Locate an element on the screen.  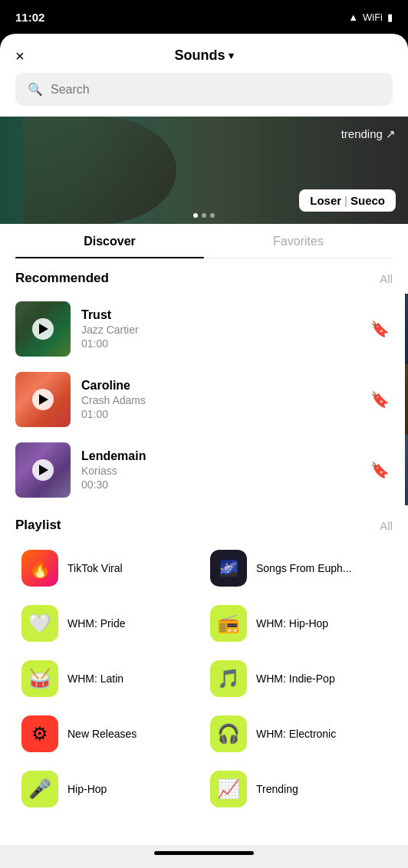
side-strip-caroline is located at coordinates (406, 399).